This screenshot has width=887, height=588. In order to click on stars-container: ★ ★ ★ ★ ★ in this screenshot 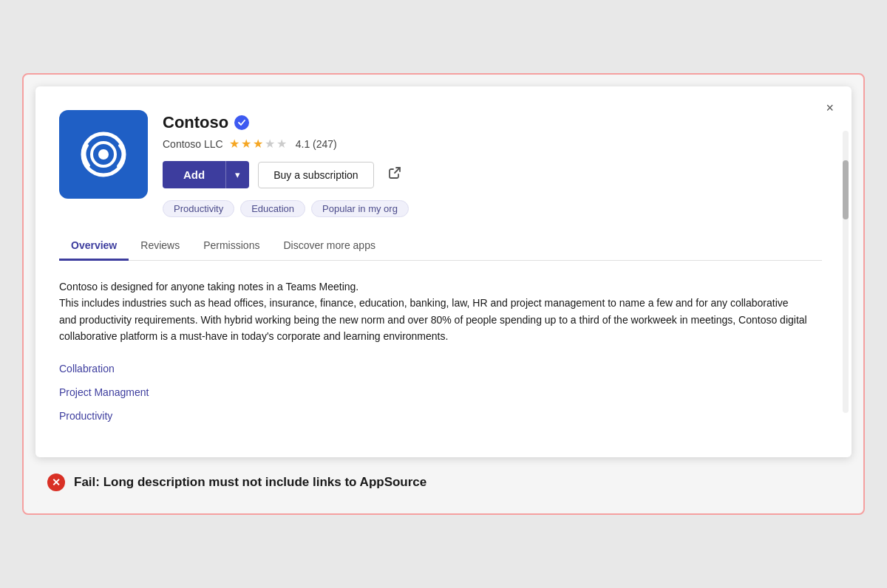, I will do `click(258, 143)`.